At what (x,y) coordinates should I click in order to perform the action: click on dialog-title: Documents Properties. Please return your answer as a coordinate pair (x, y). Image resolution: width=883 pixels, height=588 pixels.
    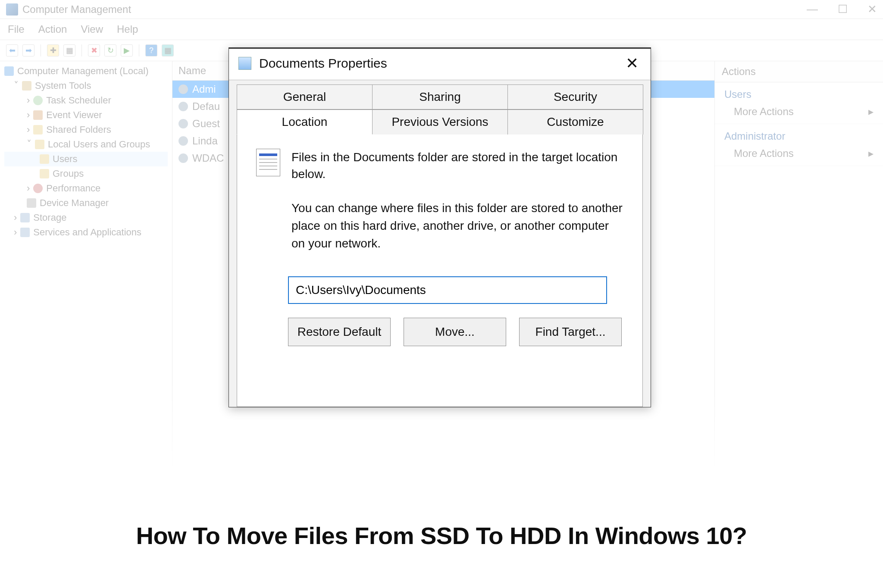
    Looking at the image, I should click on (323, 63).